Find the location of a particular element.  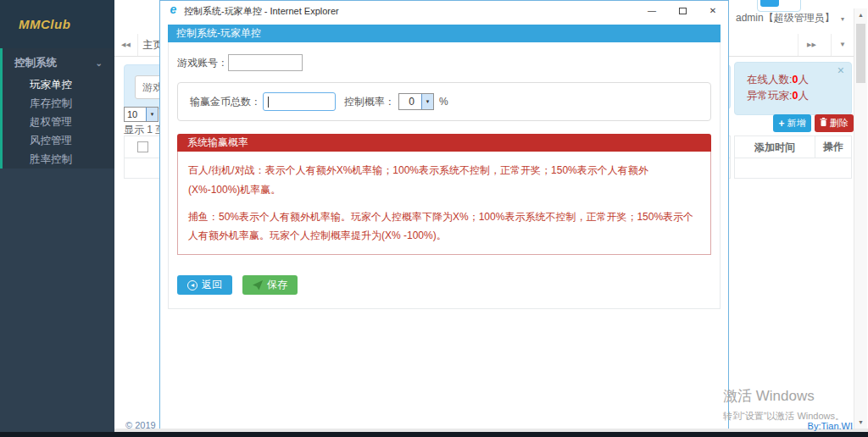

close-button: ✕ is located at coordinates (713, 10).